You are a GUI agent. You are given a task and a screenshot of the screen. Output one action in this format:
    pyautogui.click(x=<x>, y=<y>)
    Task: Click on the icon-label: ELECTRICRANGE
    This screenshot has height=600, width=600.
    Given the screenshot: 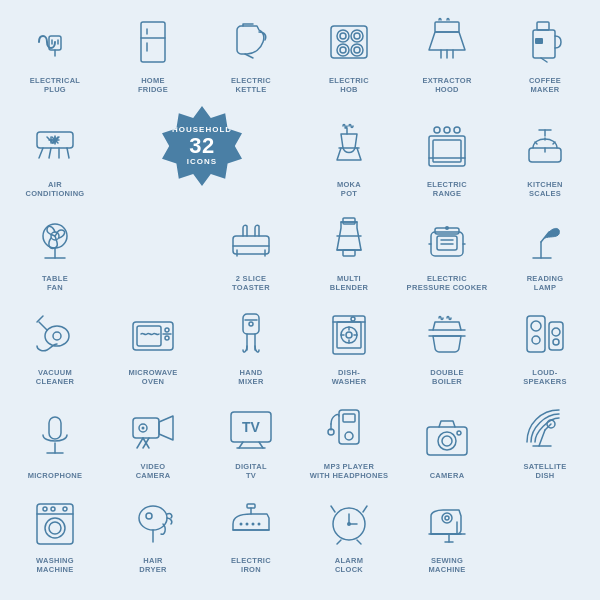 What is the action you would take?
    pyautogui.click(x=447, y=189)
    